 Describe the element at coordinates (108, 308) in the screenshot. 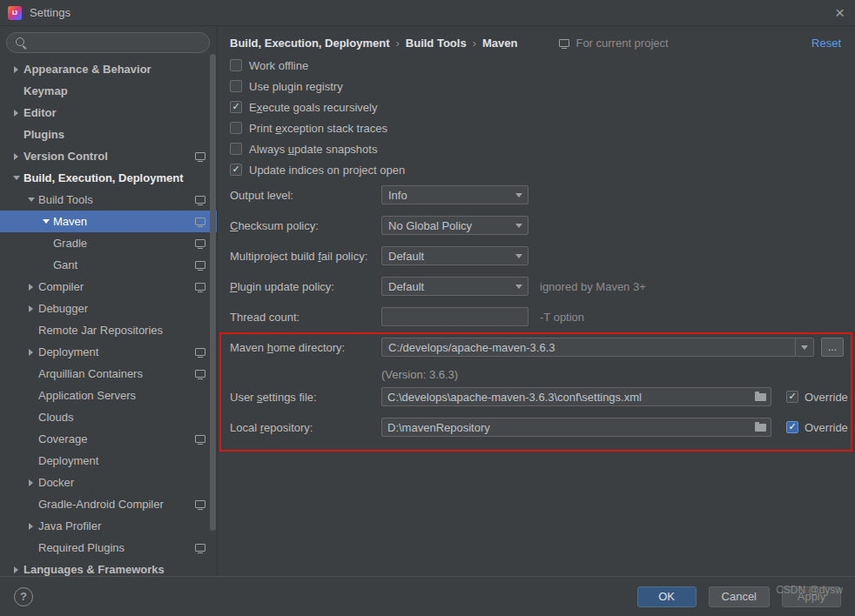

I see `sidebar-item-debugger: Debugger` at that location.